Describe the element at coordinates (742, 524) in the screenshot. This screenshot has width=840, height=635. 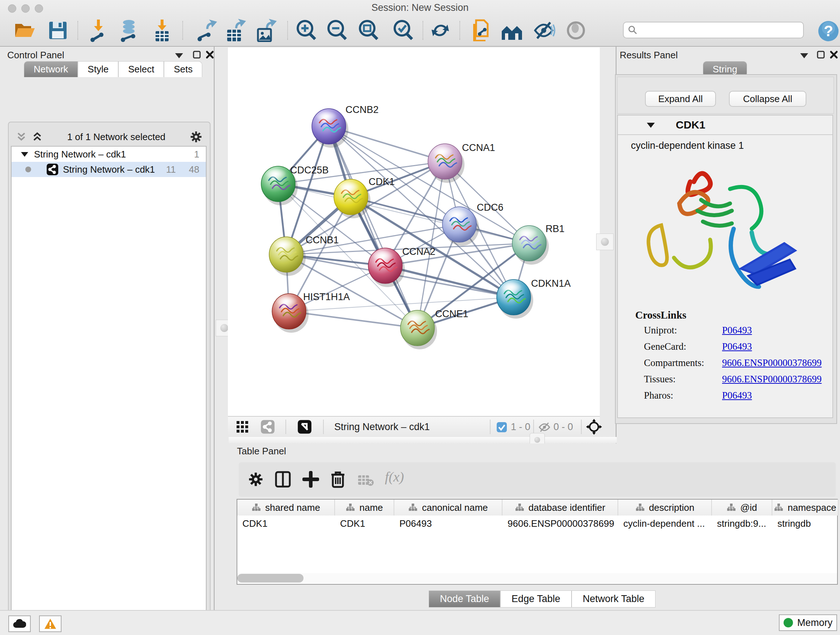
I see `table-cell: stringdb:9...` at that location.